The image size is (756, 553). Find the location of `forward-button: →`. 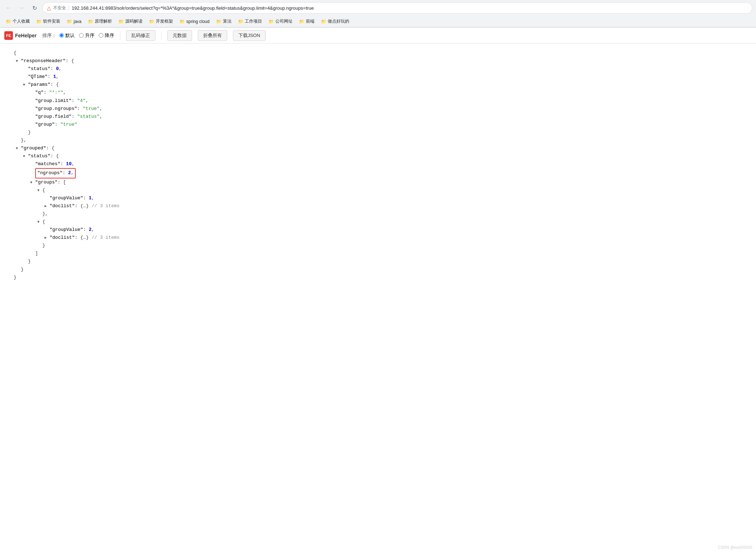

forward-button: → is located at coordinates (22, 8).